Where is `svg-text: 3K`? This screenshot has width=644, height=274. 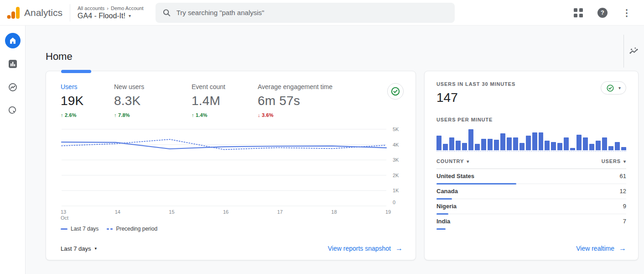 svg-text: 3K is located at coordinates (396, 160).